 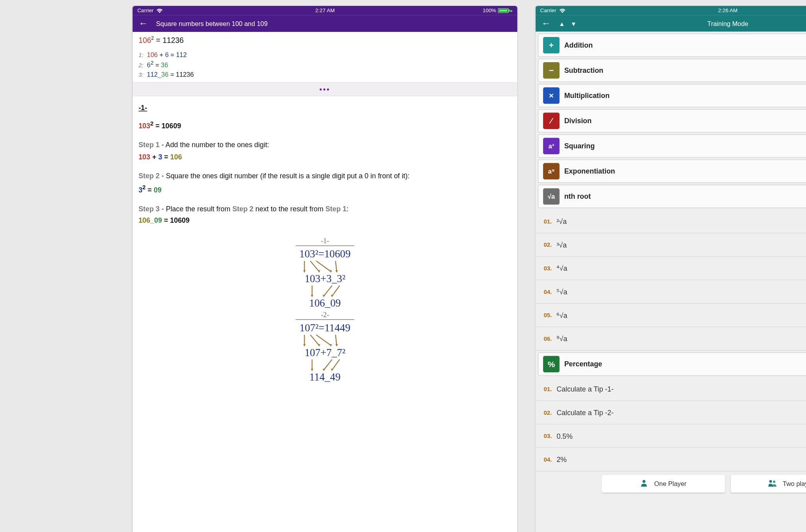 I want to click on category-percentage: % Percentage ▼, so click(x=672, y=364).